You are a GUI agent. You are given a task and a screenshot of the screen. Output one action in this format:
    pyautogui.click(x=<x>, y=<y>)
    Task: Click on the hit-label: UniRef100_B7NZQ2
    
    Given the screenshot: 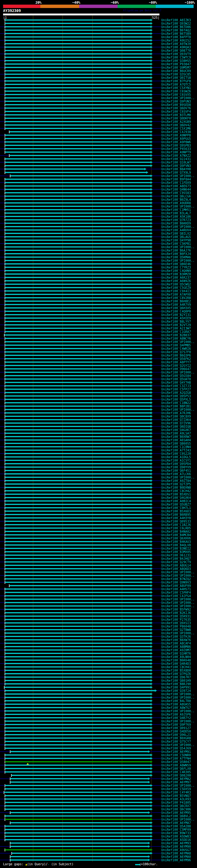 What is the action you would take?
    pyautogui.click(x=176, y=579)
    